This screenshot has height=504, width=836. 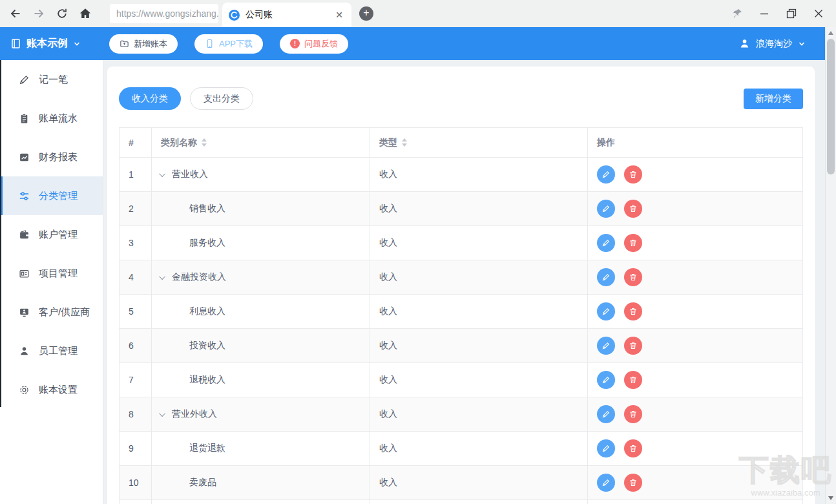 I want to click on row-index: 11, so click(x=136, y=502).